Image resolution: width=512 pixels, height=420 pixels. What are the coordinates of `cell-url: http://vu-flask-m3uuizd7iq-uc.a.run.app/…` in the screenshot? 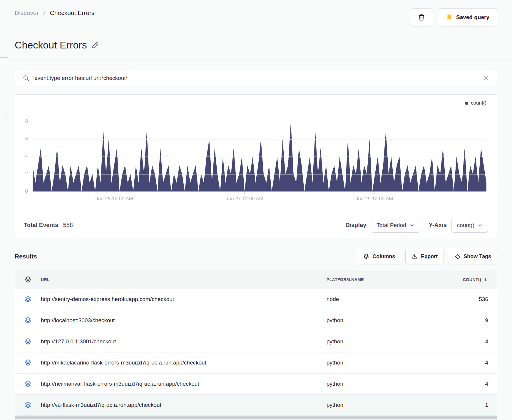 It's located at (184, 405).